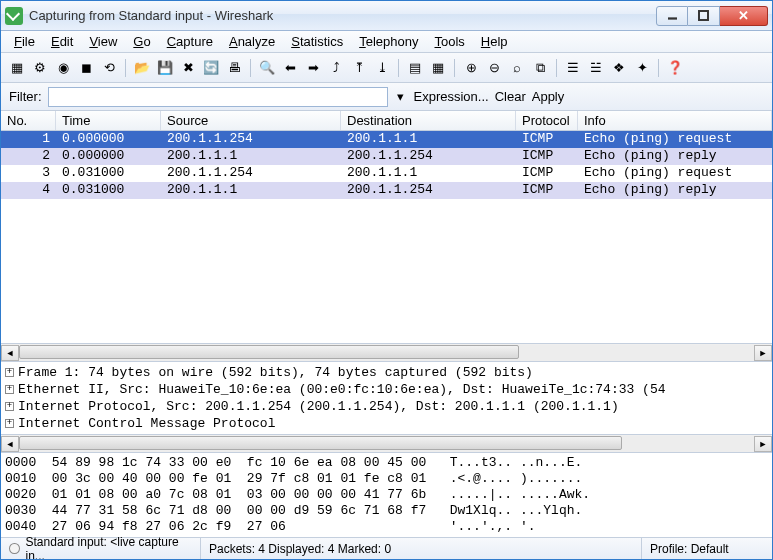 The width and height of the screenshot is (773, 560). What do you see at coordinates (642, 68) in the screenshot?
I see `prefs-icon: ✦` at bounding box center [642, 68].